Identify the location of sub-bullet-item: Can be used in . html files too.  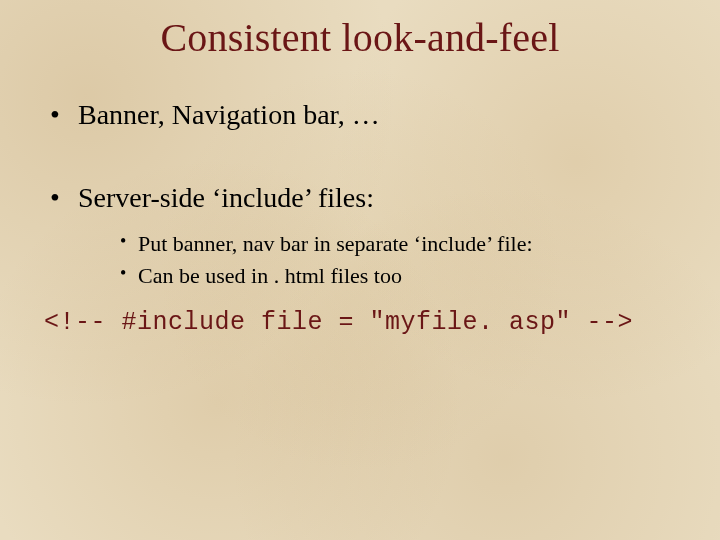
(400, 276).